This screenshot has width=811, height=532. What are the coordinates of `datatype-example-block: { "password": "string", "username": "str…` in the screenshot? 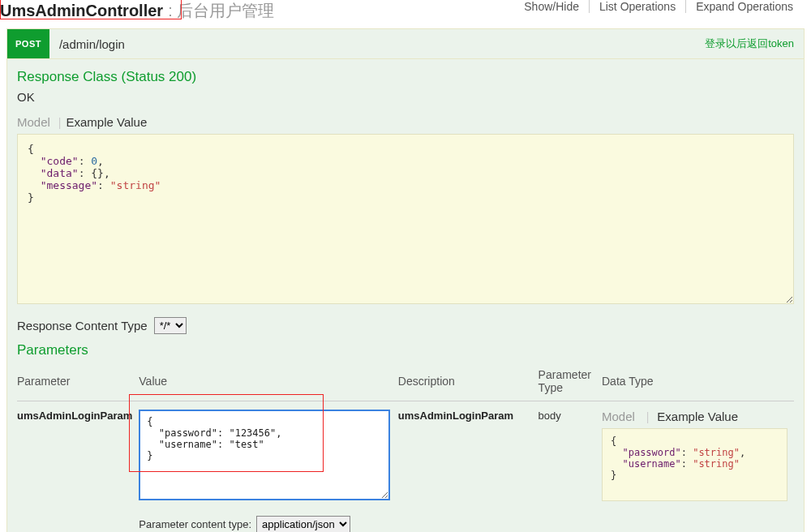 It's located at (694, 465).